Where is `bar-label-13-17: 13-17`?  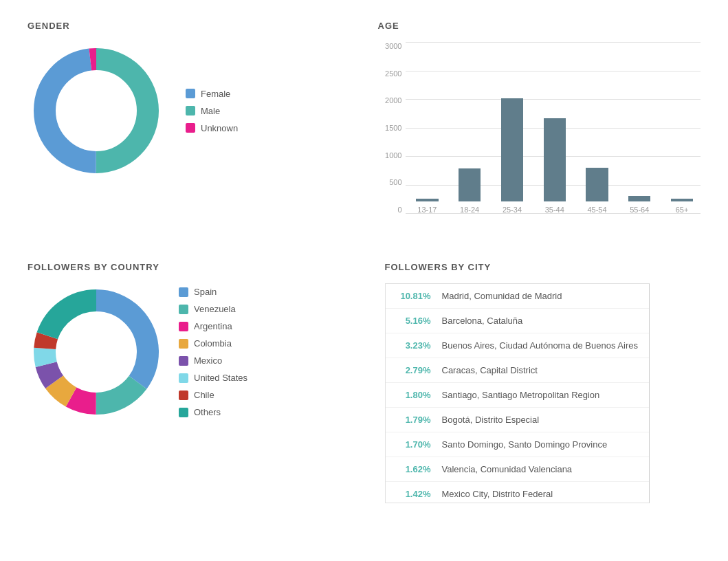
bar-label-13-17: 13-17 is located at coordinates (427, 210).